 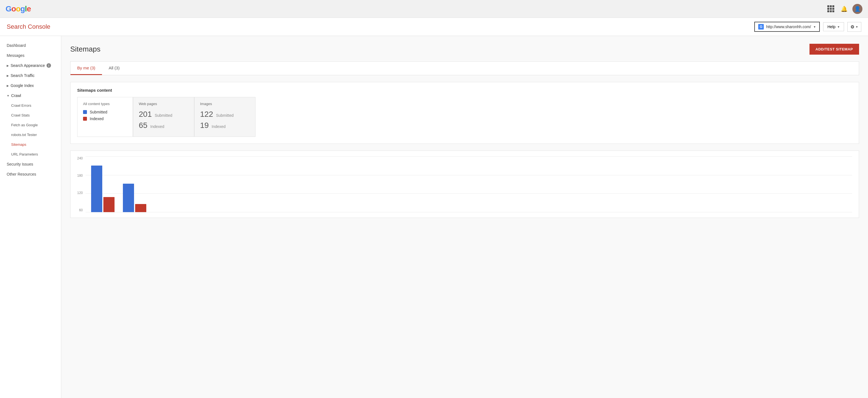 I want to click on sidebar-item-search-appearance: ▶ Search Appearance i, so click(x=30, y=65).